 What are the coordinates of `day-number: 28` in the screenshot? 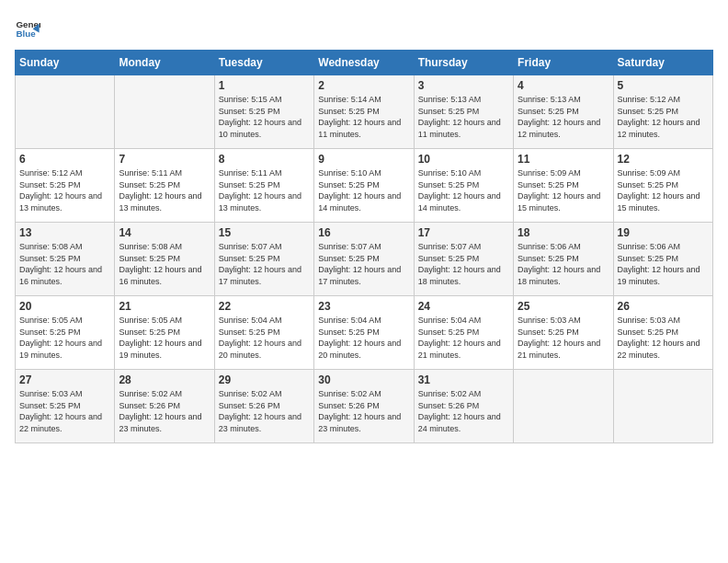 It's located at (164, 380).